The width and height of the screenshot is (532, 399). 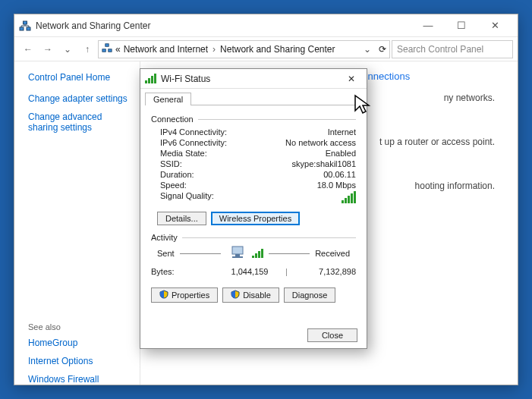 What do you see at coordinates (244, 49) in the screenshot?
I see `address-bar: « Network and Internet › Network and Sha…` at bounding box center [244, 49].